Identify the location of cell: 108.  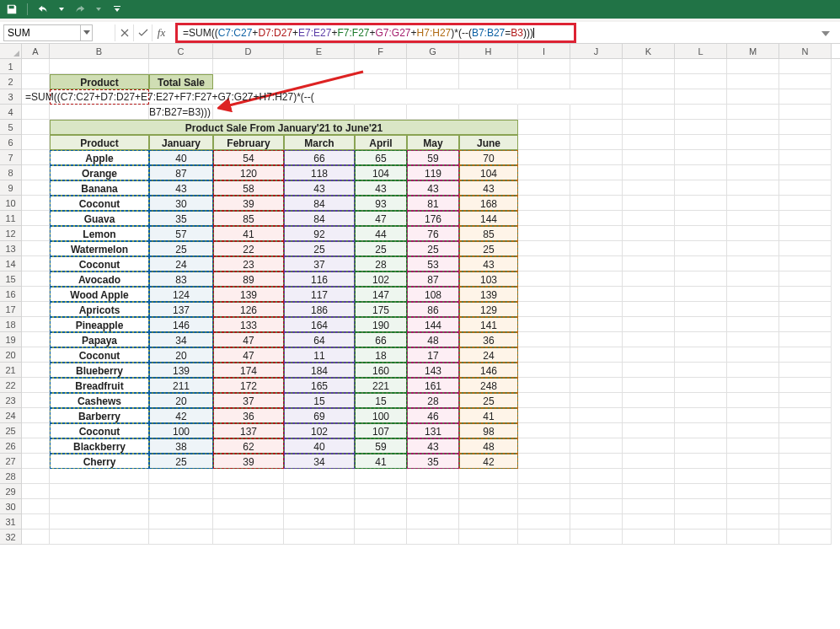
(433, 294).